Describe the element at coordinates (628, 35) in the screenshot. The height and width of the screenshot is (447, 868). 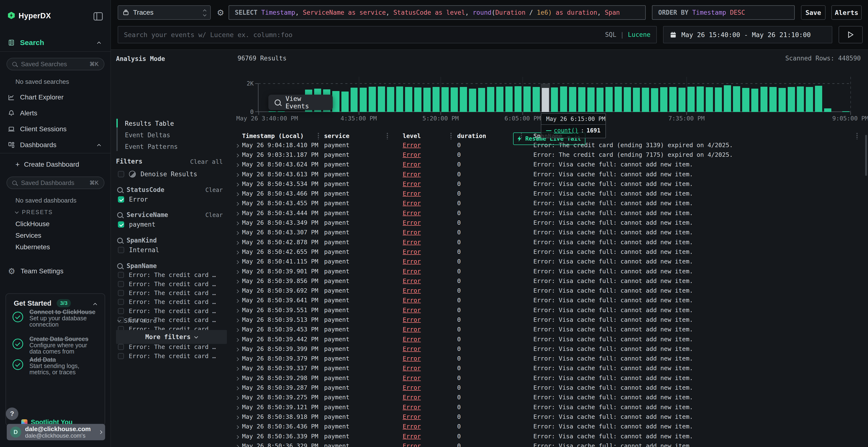
I see `query-language-toggle: SQL | Lucene` at that location.